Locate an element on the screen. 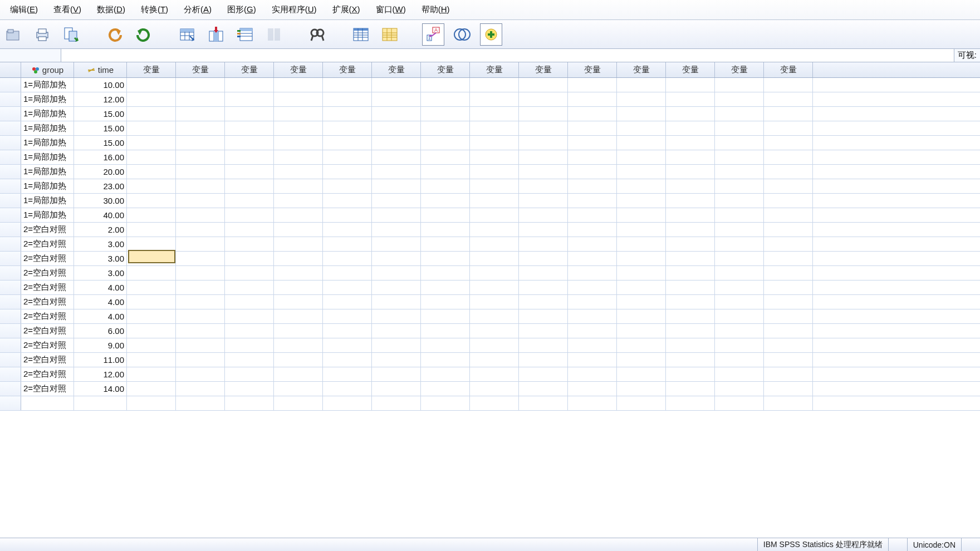  table-row: 1=局部加热10.00 is located at coordinates (490, 85).